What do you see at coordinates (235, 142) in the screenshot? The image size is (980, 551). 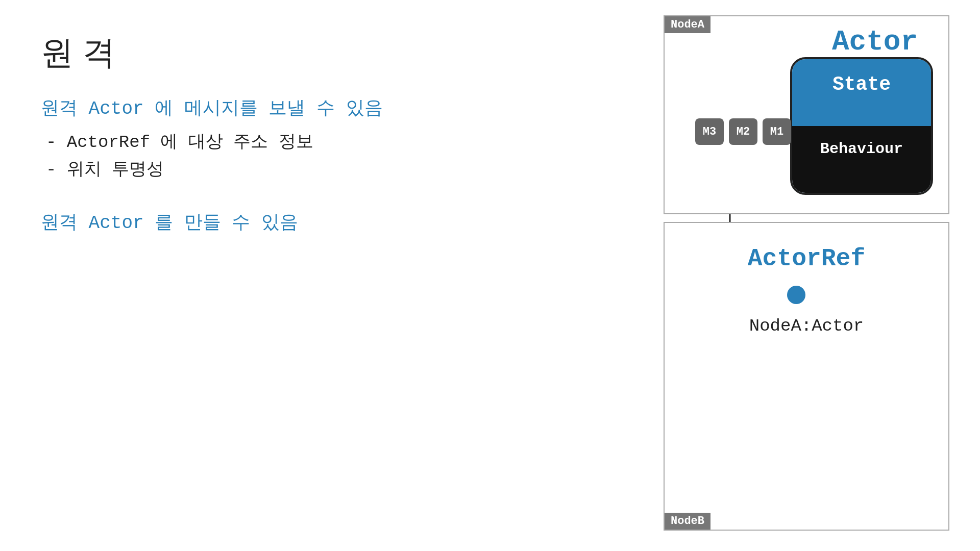 I see `bullet-item-1: - ActorRef 에 대상 주소 정보` at bounding box center [235, 142].